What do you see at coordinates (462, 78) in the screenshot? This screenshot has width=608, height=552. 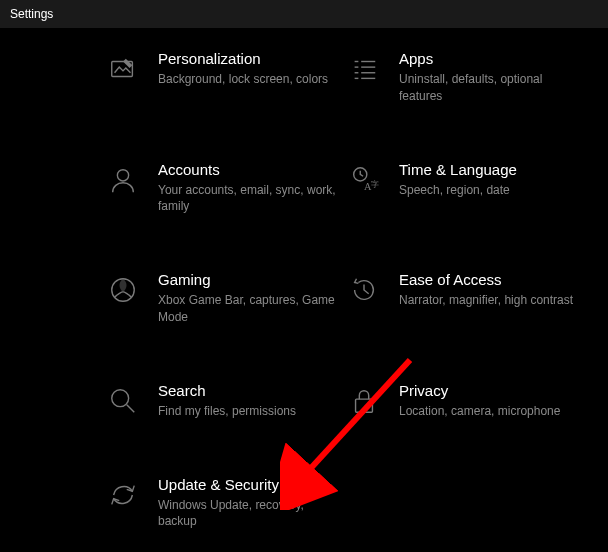 I see `category-apps: Apps Uninstall, defaults, optional featu…` at bounding box center [462, 78].